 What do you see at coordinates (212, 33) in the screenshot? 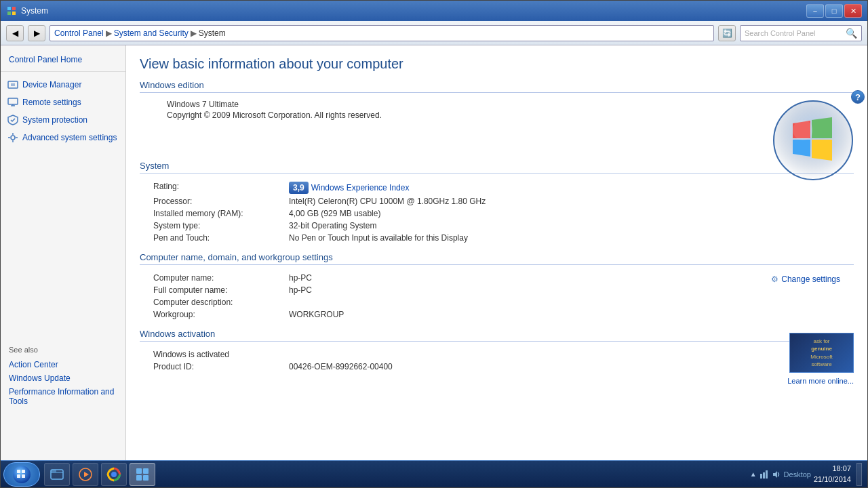
I see `breadcrumb-system: System` at bounding box center [212, 33].